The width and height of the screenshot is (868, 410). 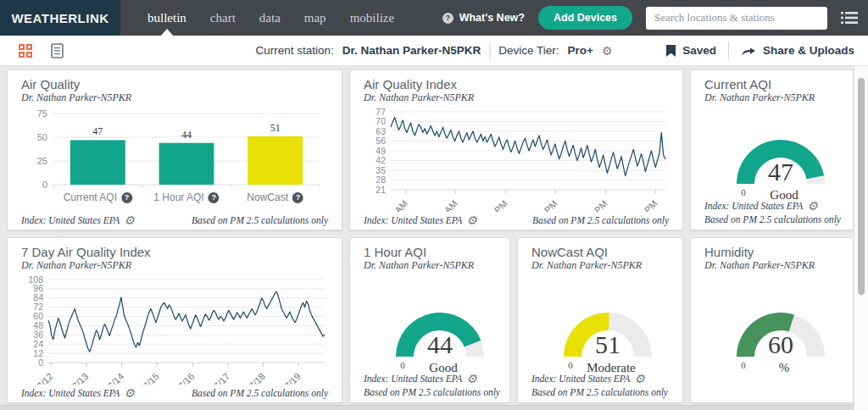 I want to click on widget-title: NowCast AQI, so click(x=600, y=252).